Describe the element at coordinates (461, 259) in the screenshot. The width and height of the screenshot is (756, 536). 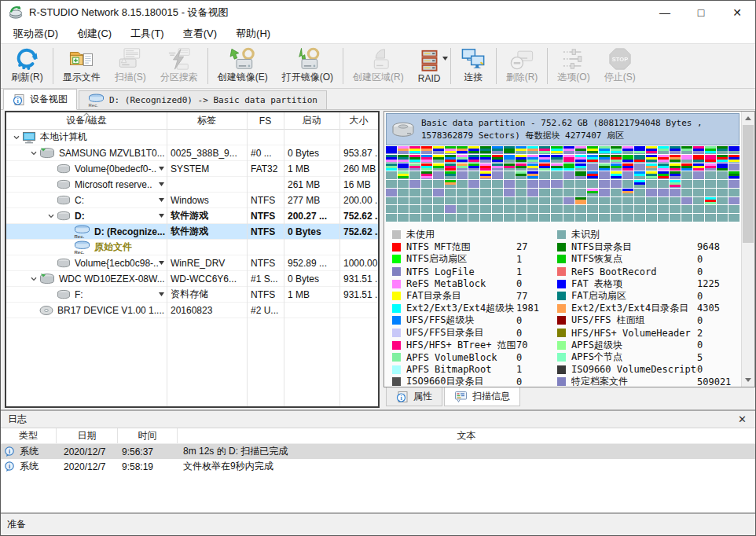
I see `legend-label: NTFS启动扇区` at that location.